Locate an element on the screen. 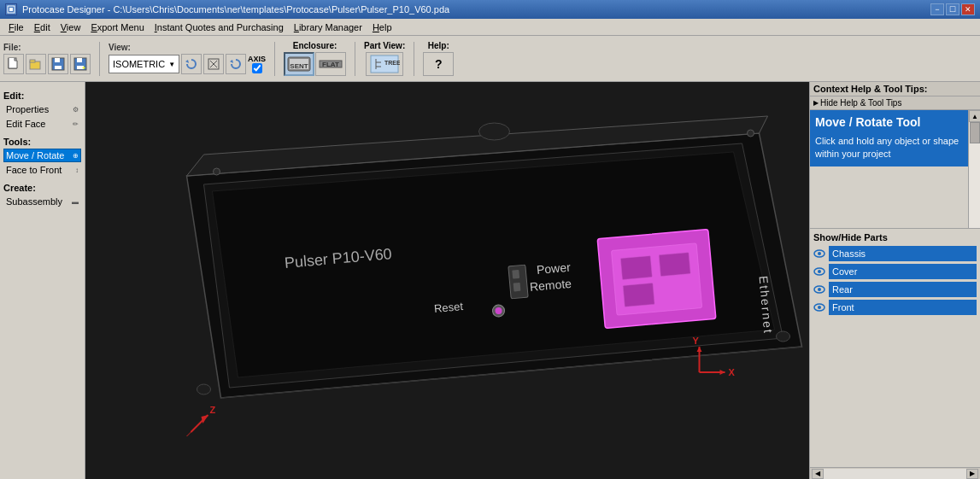  sep4 is located at coordinates (414, 59).